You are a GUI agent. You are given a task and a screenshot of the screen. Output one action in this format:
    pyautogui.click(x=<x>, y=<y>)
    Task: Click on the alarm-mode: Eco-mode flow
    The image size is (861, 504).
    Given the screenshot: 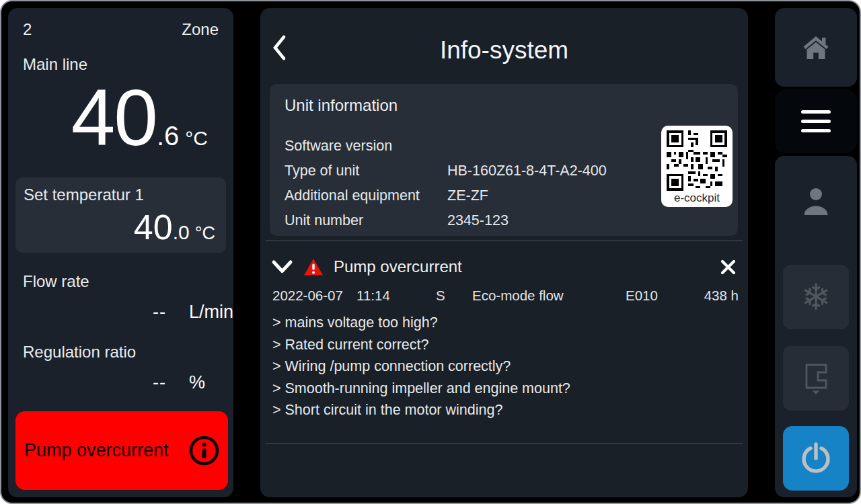 What is the action you would take?
    pyautogui.click(x=549, y=296)
    